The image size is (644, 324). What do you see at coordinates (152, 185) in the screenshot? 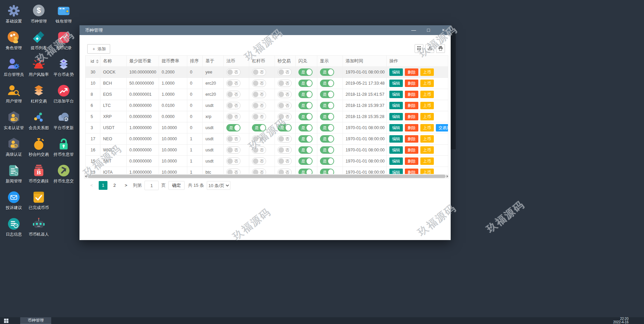
I see `jump-page-input` at bounding box center [152, 185].